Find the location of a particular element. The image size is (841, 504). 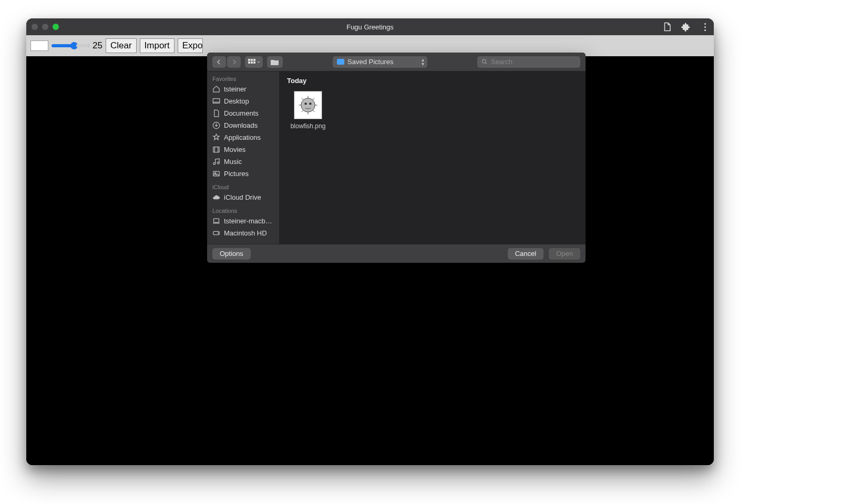

titlebar: Fugu Greetings is located at coordinates (370, 27).